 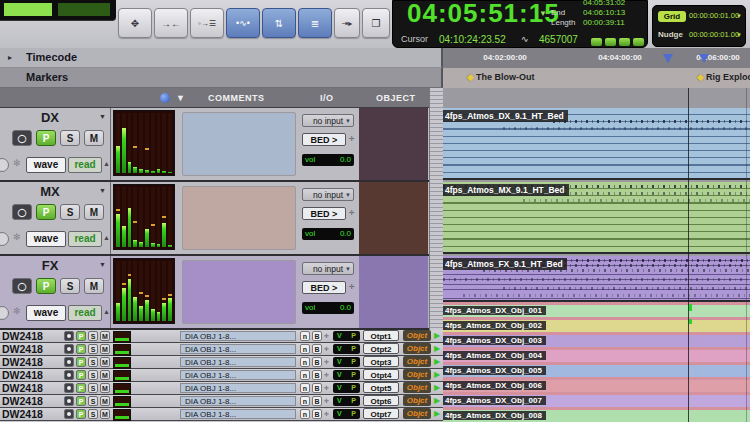 I want to click on input-selector: no input▼, so click(x=328, y=268).